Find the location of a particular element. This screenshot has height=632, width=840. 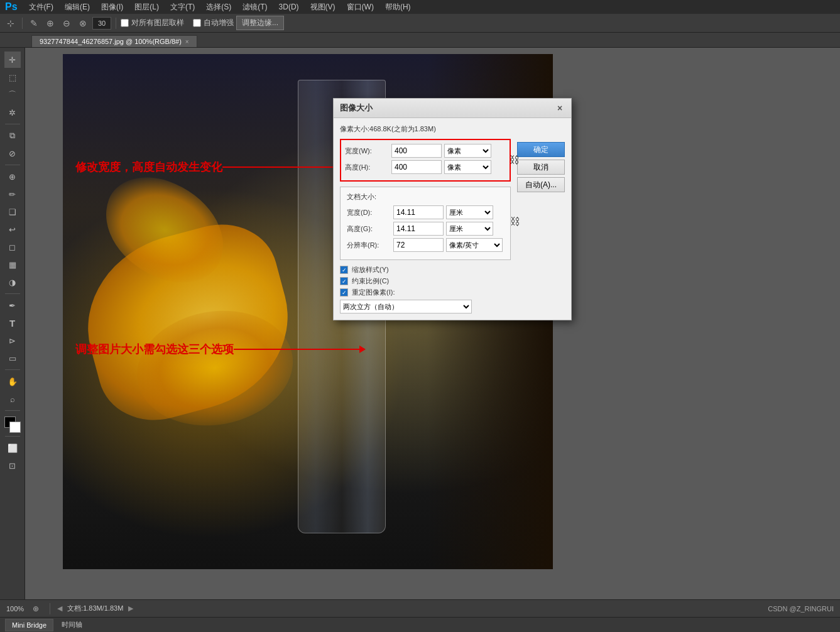

menu-layer: 图层(L) is located at coordinates (147, 8).